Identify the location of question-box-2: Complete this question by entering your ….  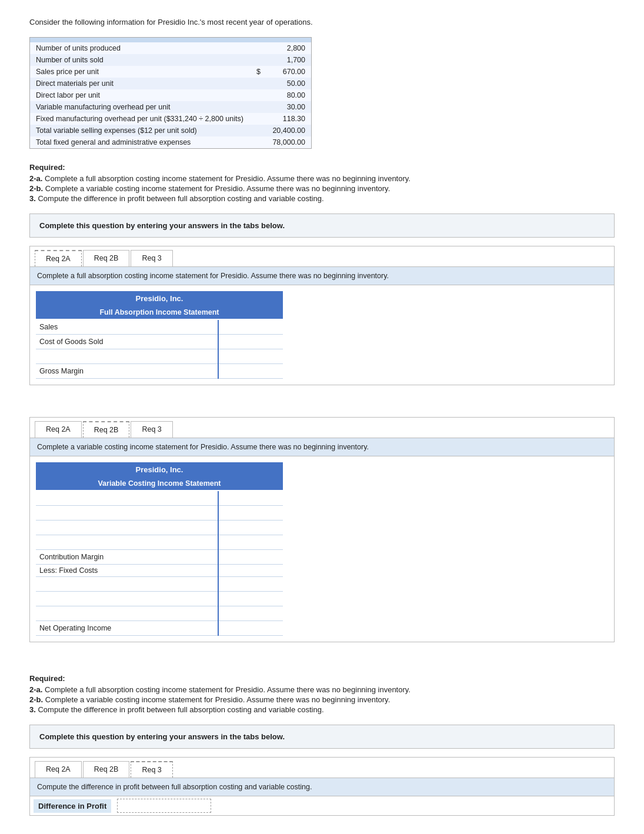
(322, 736).